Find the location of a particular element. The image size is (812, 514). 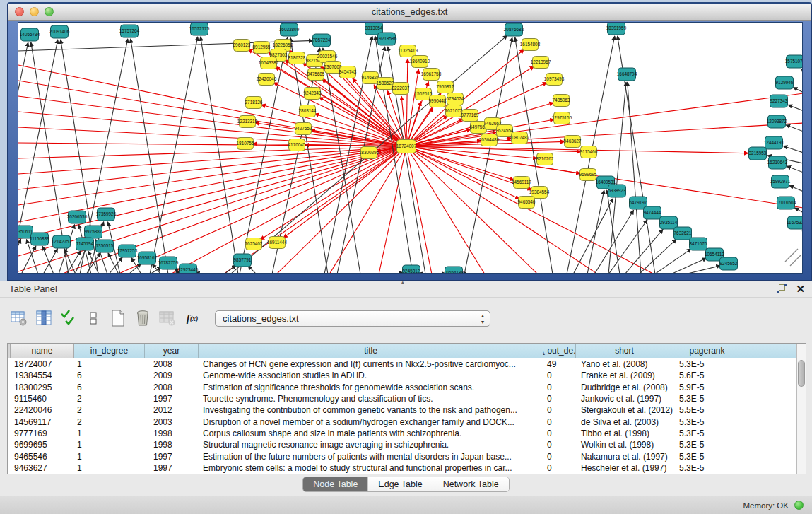

show-columns-icon is located at coordinates (44, 318).